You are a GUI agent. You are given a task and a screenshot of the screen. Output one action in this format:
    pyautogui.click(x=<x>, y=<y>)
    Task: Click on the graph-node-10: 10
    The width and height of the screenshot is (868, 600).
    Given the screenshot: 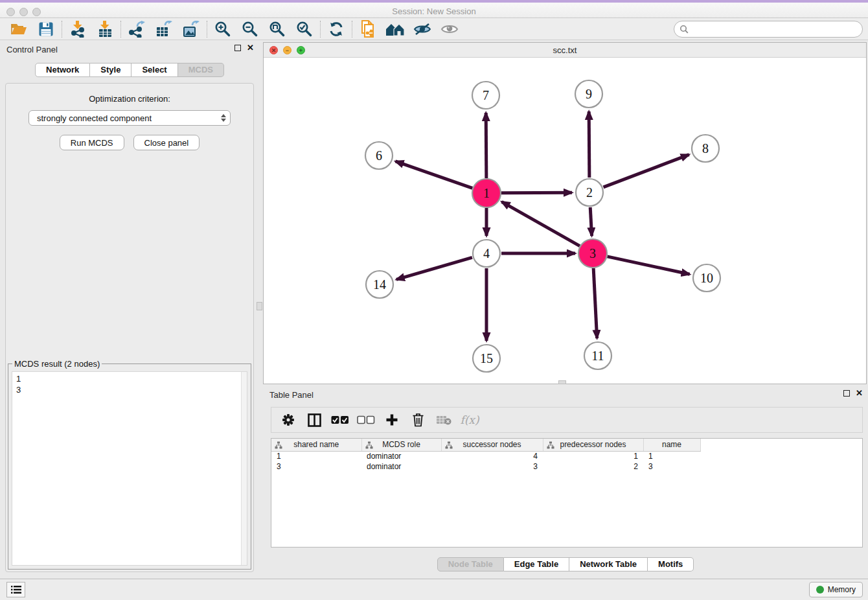 What is the action you would take?
    pyautogui.click(x=707, y=278)
    